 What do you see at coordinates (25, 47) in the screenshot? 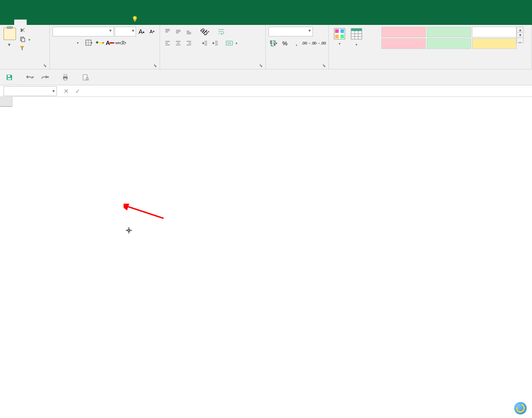
I see `group-clipboard: ▾ ▾` at bounding box center [25, 47].